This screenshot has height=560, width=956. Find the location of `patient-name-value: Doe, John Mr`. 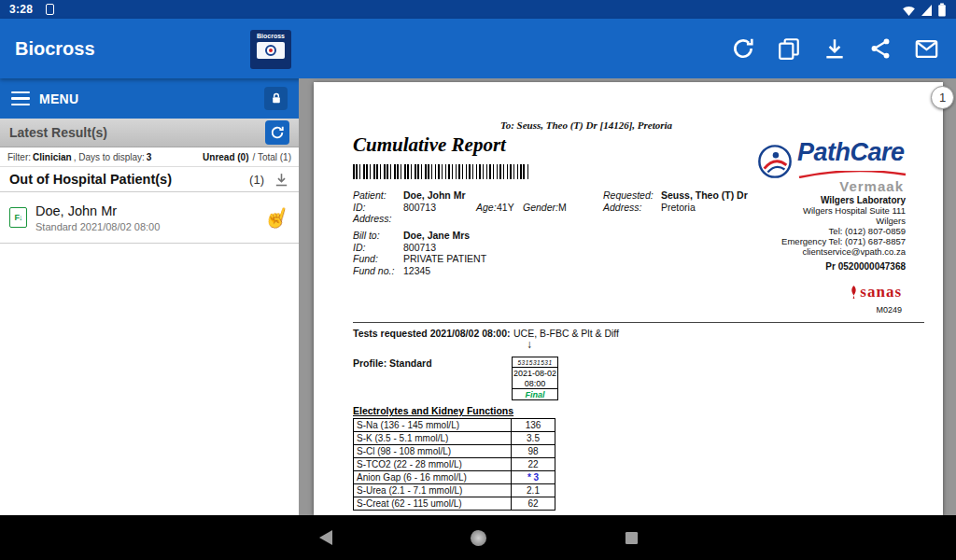

patient-name-value: Doe, John Mr is located at coordinates (435, 195).